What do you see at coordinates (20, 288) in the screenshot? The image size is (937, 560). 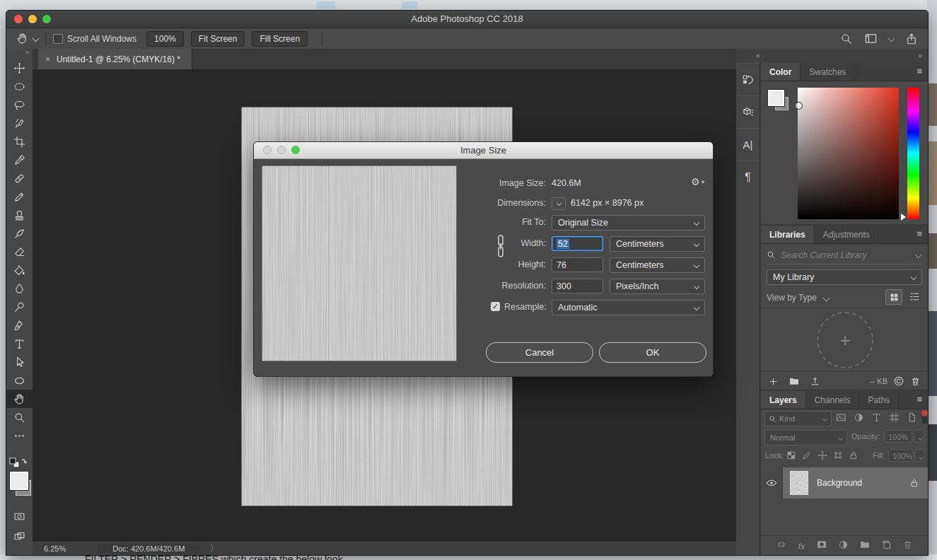 I see `smudge-tool` at bounding box center [20, 288].